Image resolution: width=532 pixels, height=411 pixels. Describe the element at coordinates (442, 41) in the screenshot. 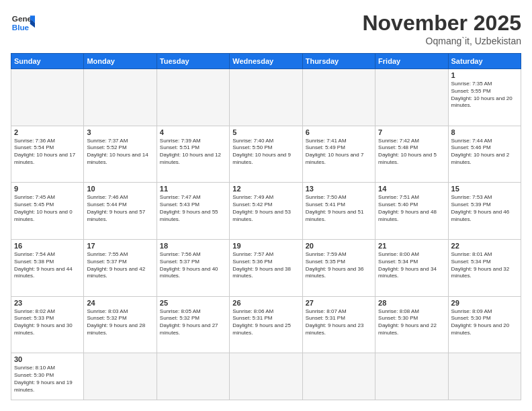

I see `location: Oqmang`it, Uzbekistan` at that location.